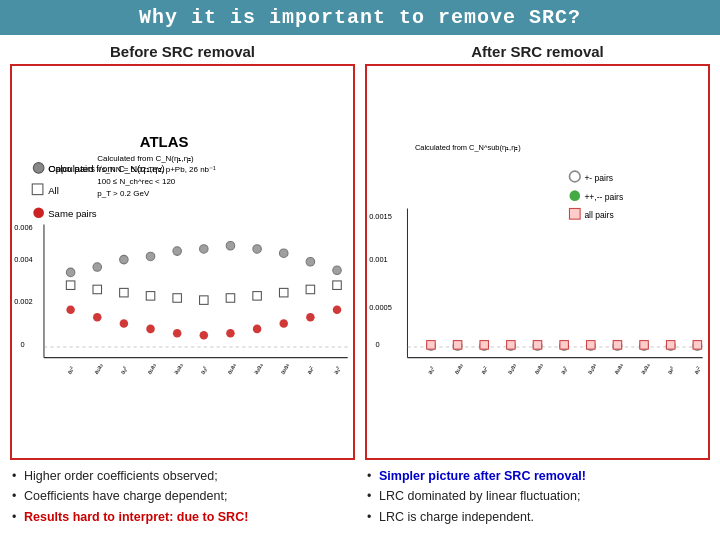  Describe the element at coordinates (54, 190) in the screenshot. I see `svg-text: All` at that location.